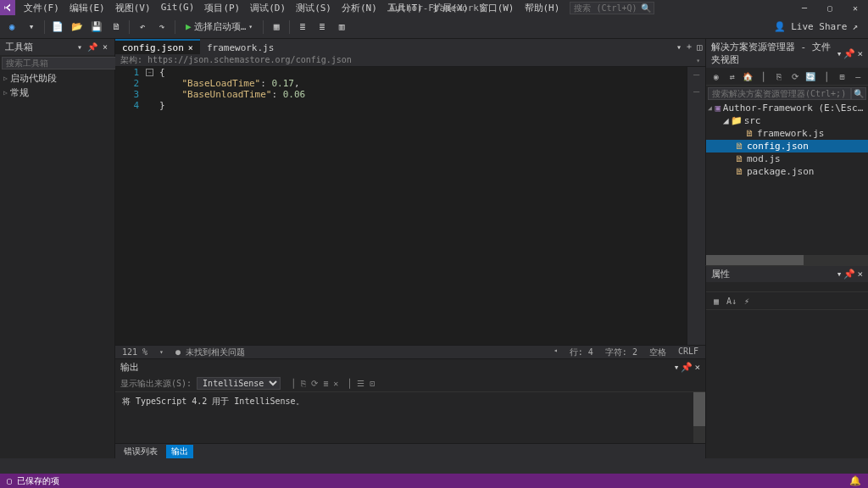 The width and height of the screenshot is (868, 488). What do you see at coordinates (732, 76) in the screenshot?
I see `sol-tb-icon: ⇄` at bounding box center [732, 76].